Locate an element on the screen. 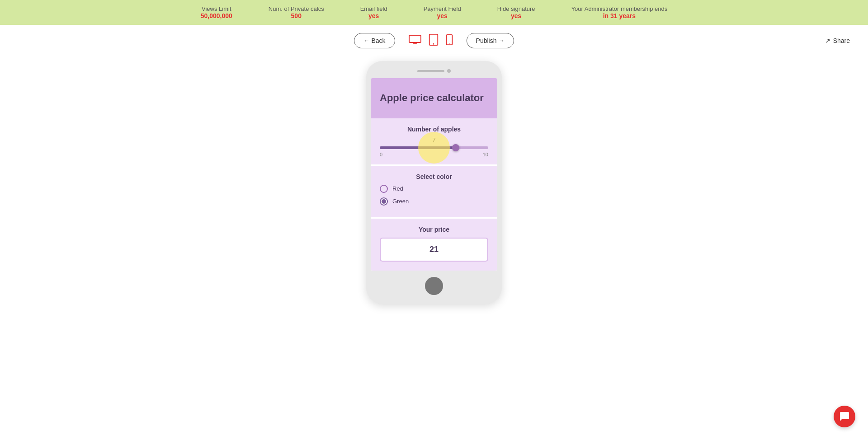 This screenshot has height=440, width=868. slider-thumb is located at coordinates (456, 148).